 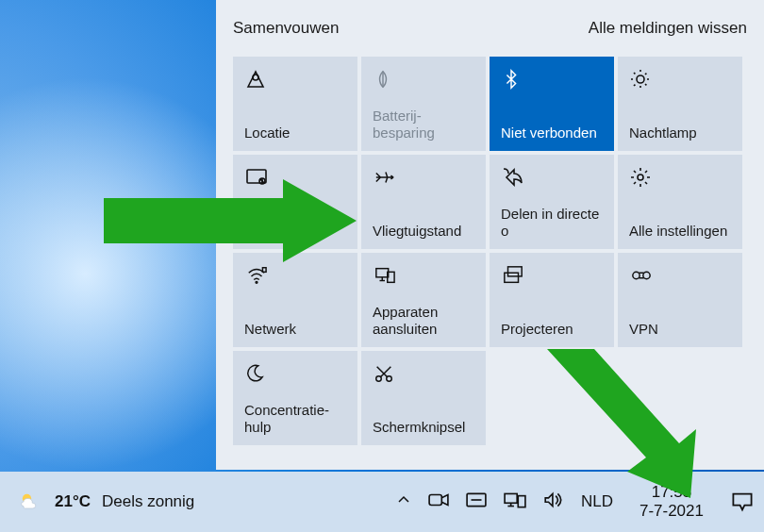 What do you see at coordinates (672, 492) in the screenshot?
I see `clock-time: 17:55` at bounding box center [672, 492].